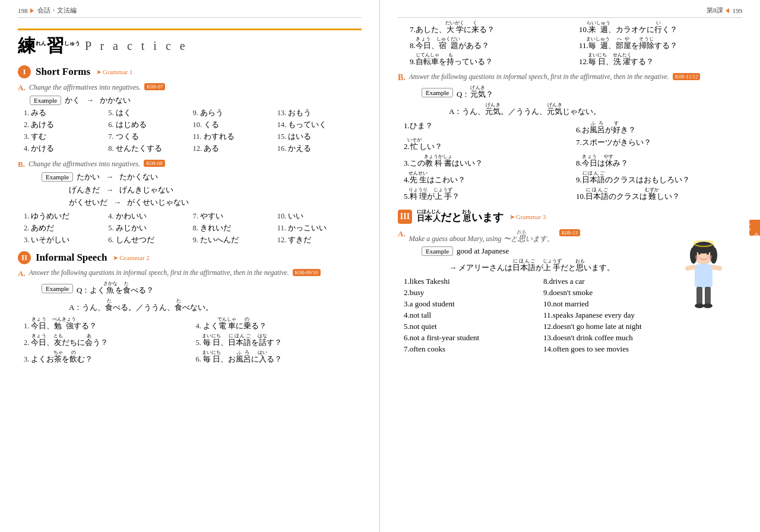 The width and height of the screenshot is (760, 532). What do you see at coordinates (118, 72) in the screenshot?
I see `section1-grammar-ref: Grammar 1` at bounding box center [118, 72].